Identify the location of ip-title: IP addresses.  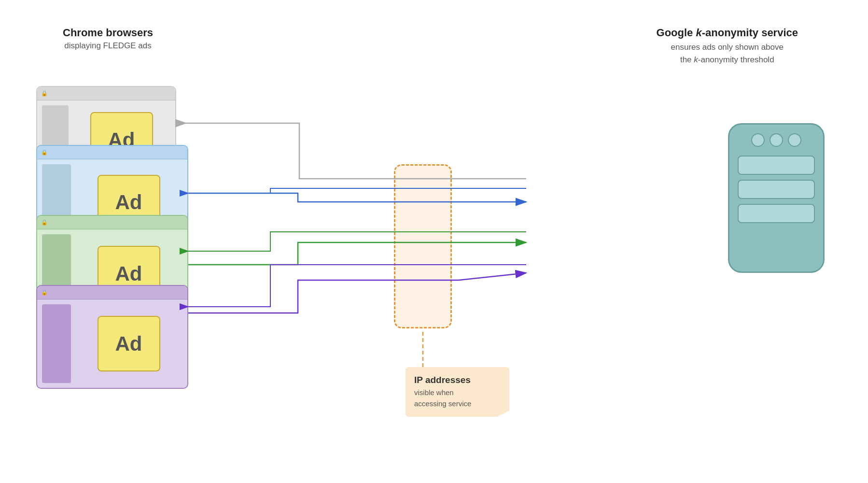
(458, 380).